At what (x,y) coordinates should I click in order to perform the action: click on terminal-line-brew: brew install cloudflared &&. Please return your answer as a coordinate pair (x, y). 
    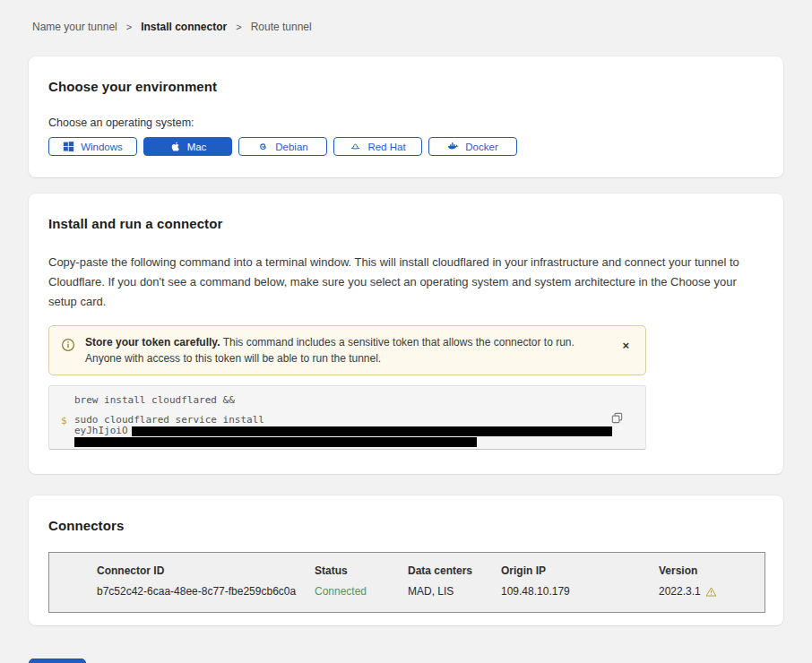
    Looking at the image, I should click on (348, 400).